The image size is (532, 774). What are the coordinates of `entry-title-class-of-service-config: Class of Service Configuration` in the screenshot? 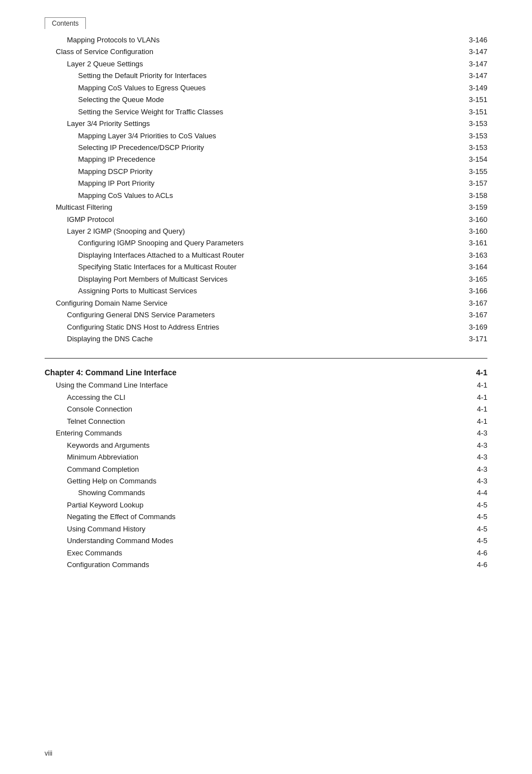 It's located at (249, 51).